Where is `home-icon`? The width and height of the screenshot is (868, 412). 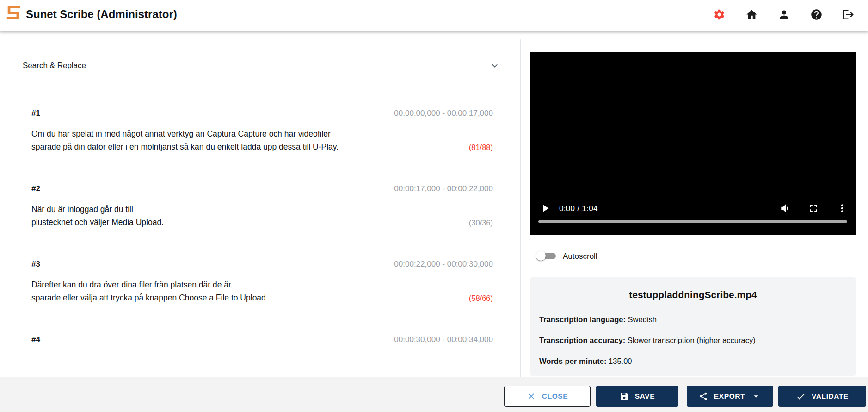 home-icon is located at coordinates (752, 15).